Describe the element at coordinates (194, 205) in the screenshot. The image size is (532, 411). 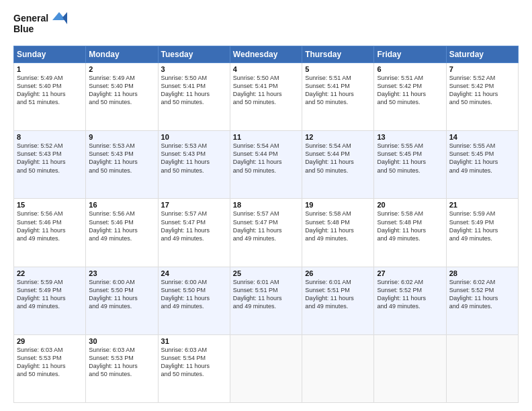
I see `day-number: 17` at that location.